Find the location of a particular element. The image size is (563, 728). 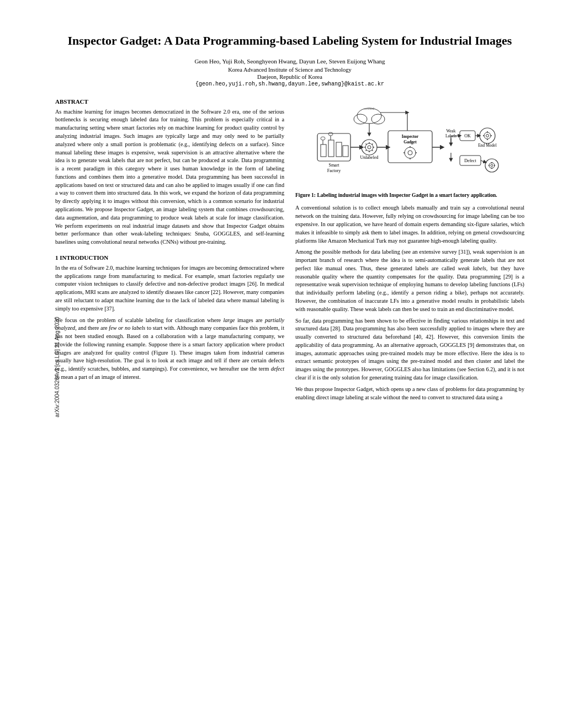

svg-text: Factory is located at coordinates (333, 171).